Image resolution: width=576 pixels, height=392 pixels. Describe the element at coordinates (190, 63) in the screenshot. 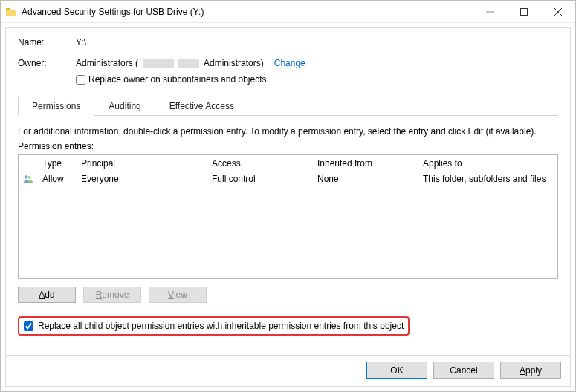

I see `owner-value: Administrators ( Administrators) Change` at that location.